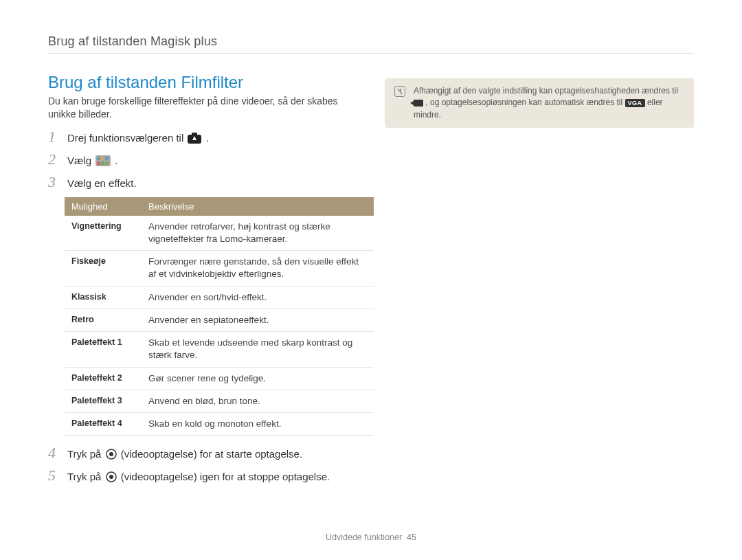 Image resolution: width=742 pixels, height=560 pixels. I want to click on divider, so click(371, 54).